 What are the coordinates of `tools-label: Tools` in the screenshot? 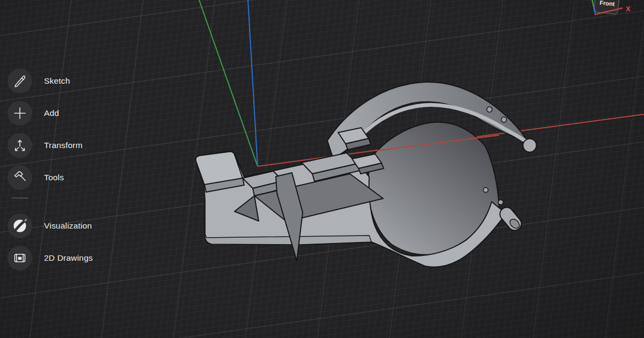 It's located at (54, 178).